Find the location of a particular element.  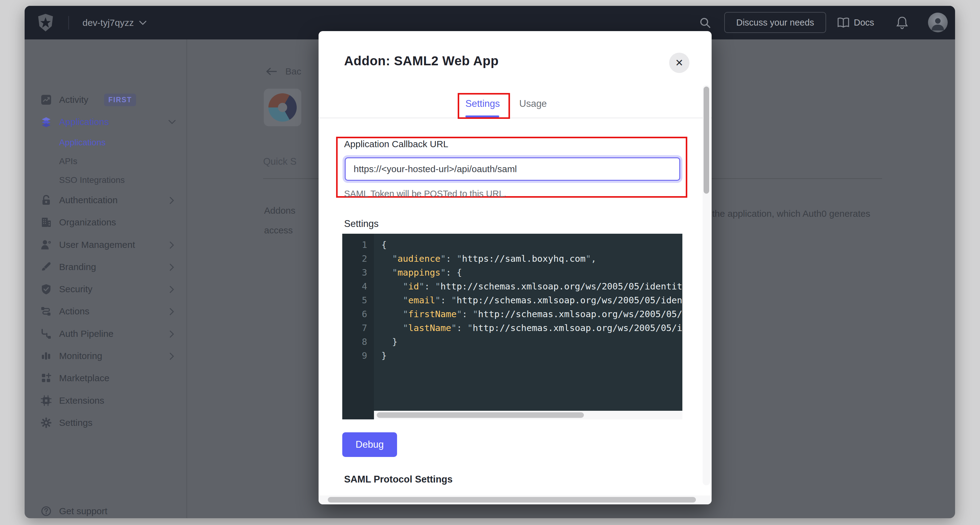

sidebar-item-label: Get support is located at coordinates (83, 511).